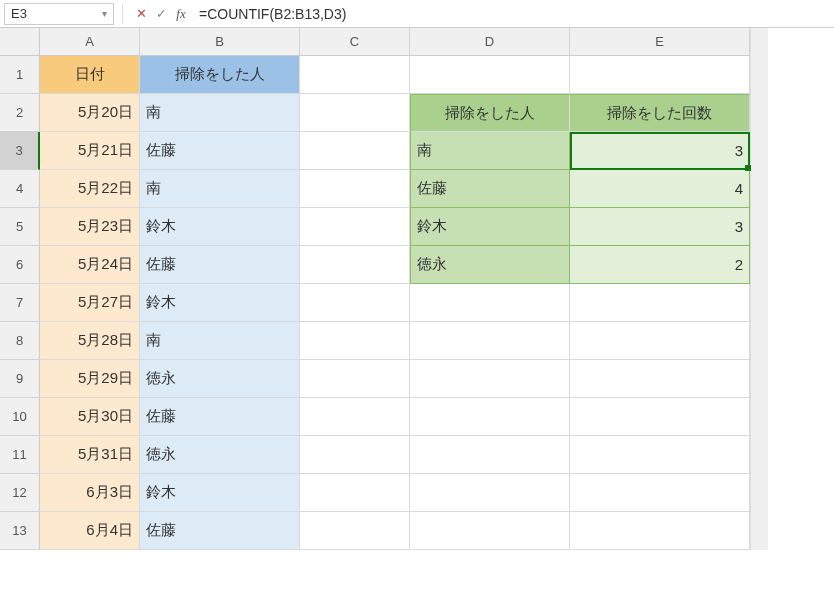 The height and width of the screenshot is (593, 834). What do you see at coordinates (660, 113) in the screenshot?
I see `cell-E2: 掃除をした回数` at bounding box center [660, 113].